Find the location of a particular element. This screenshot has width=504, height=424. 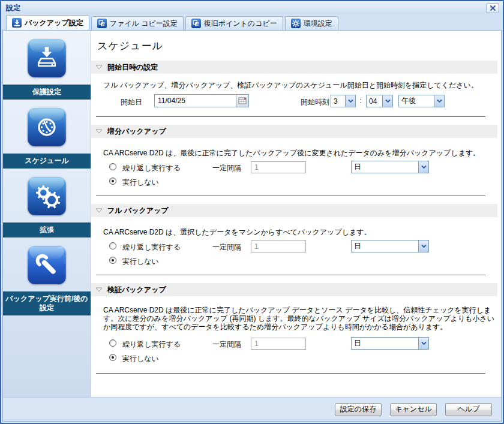

tab-label: 復旧ポイントのコピー is located at coordinates (241, 24).